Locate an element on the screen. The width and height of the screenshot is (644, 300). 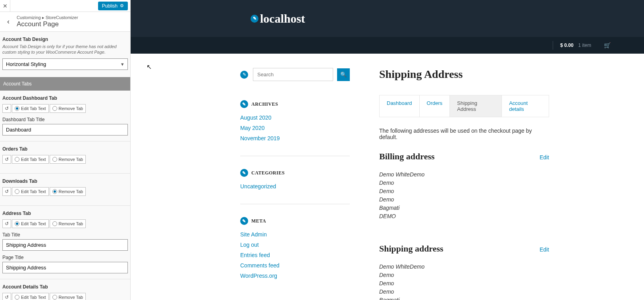
orders-heading: Orders Tab is located at coordinates (65, 149).